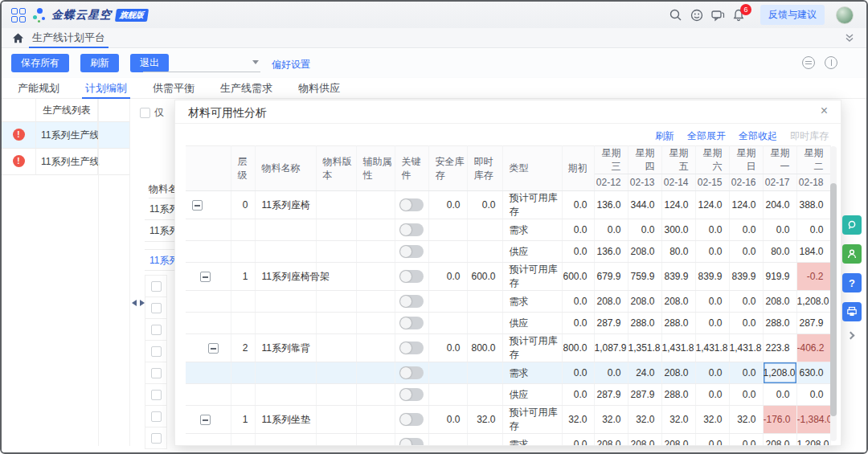 The image size is (868, 454). I want to click on module-tab: 物料供应, so click(319, 88).